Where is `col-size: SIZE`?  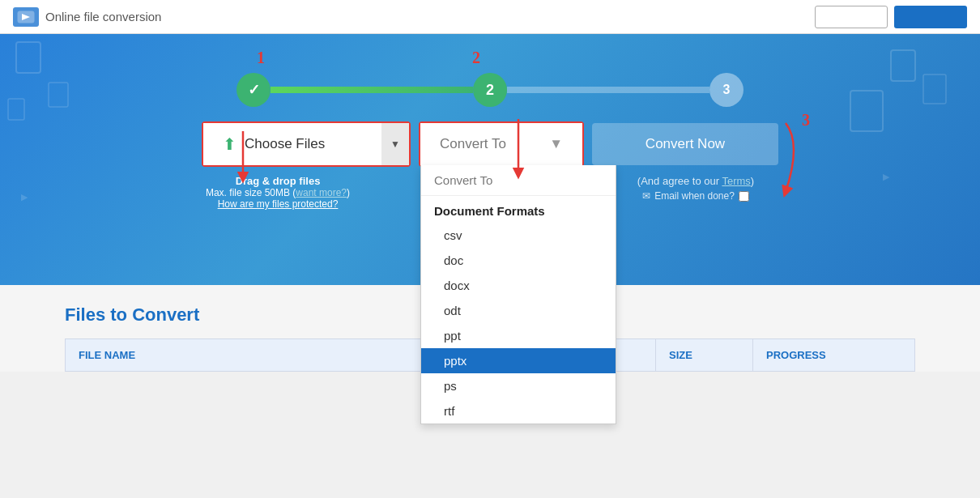
col-size: SIZE is located at coordinates (705, 355).